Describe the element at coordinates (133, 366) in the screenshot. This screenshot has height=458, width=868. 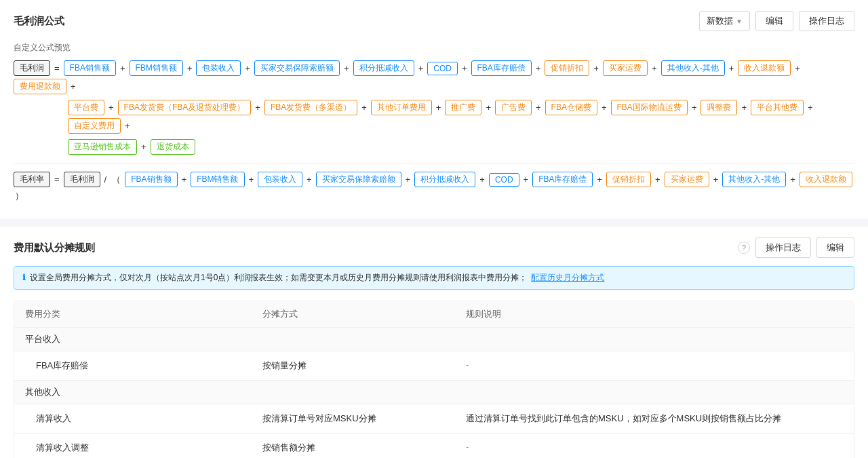
I see `row-fba-compensation-name: FBA库存赔偿` at that location.